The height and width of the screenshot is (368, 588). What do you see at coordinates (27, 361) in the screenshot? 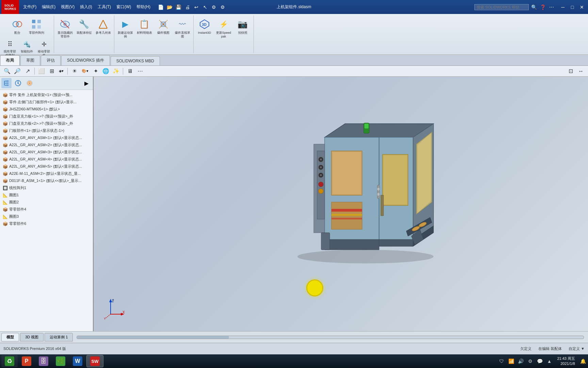
I see `ppt-app-button: P` at bounding box center [27, 361].